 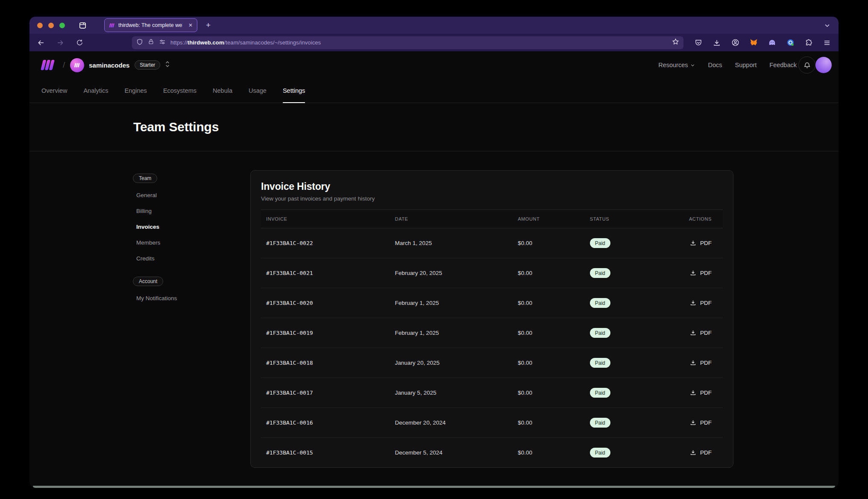 I want to click on account-icon, so click(x=735, y=43).